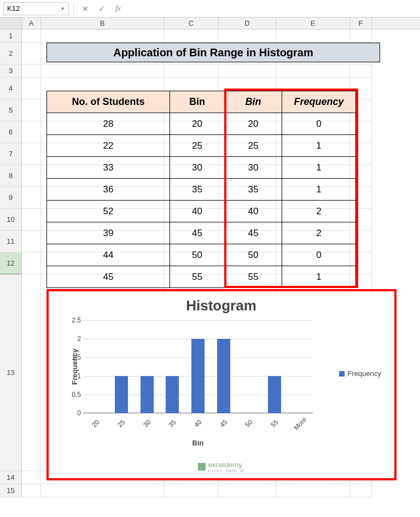  What do you see at coordinates (74, 339) in the screenshot?
I see `y-tick-label: 2` at bounding box center [74, 339].